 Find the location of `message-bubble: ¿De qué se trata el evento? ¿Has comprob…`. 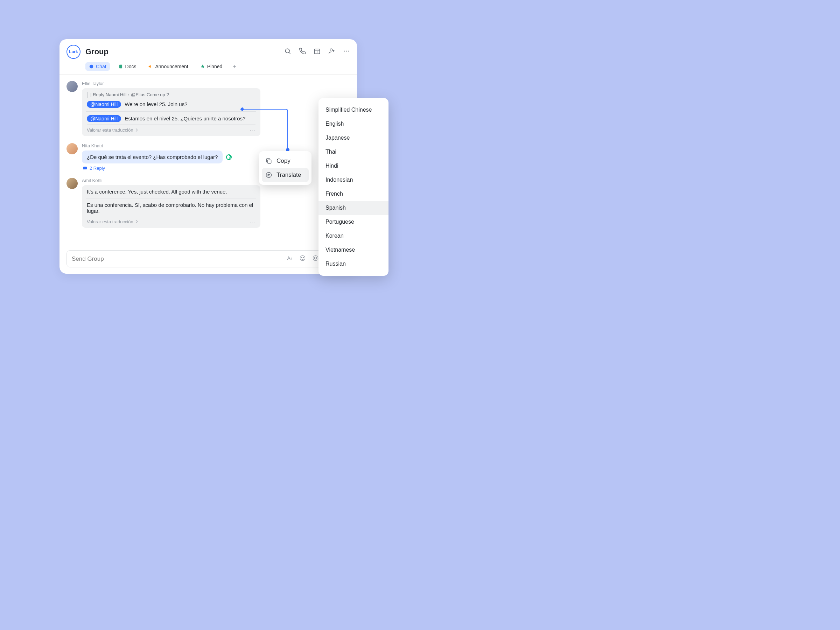

message-bubble: ¿De qué se trata el evento? ¿Has comprob… is located at coordinates (152, 157).